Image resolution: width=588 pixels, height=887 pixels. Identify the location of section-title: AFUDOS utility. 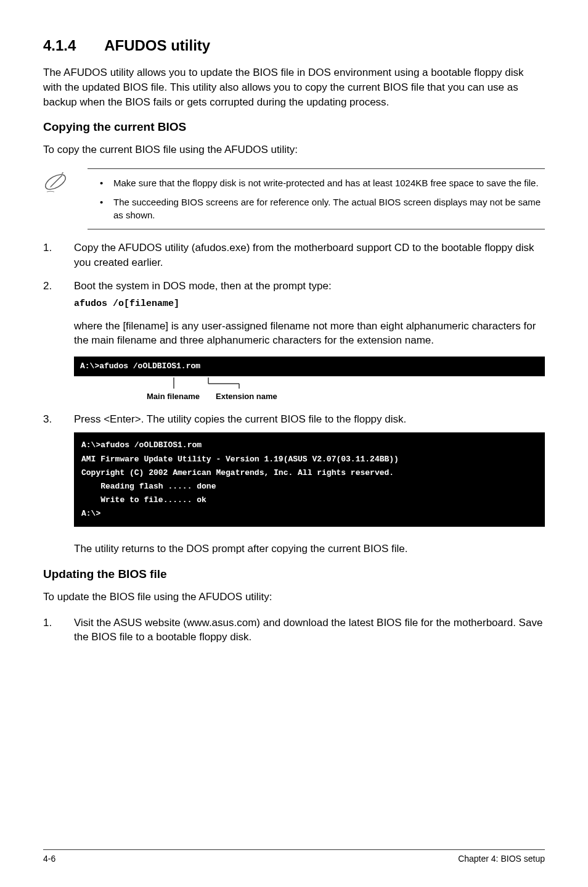
(157, 46).